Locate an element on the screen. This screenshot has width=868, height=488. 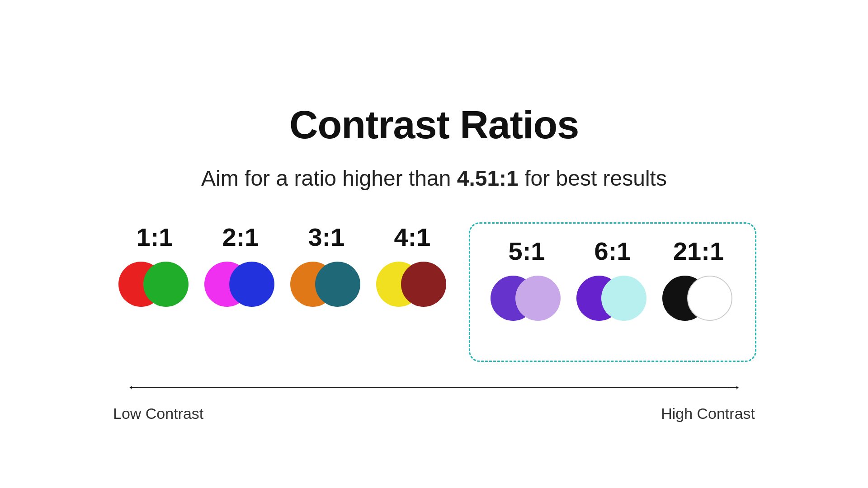
subtitle: Aim for a ratio higher than 4.51:1 for b… is located at coordinates (434, 178).